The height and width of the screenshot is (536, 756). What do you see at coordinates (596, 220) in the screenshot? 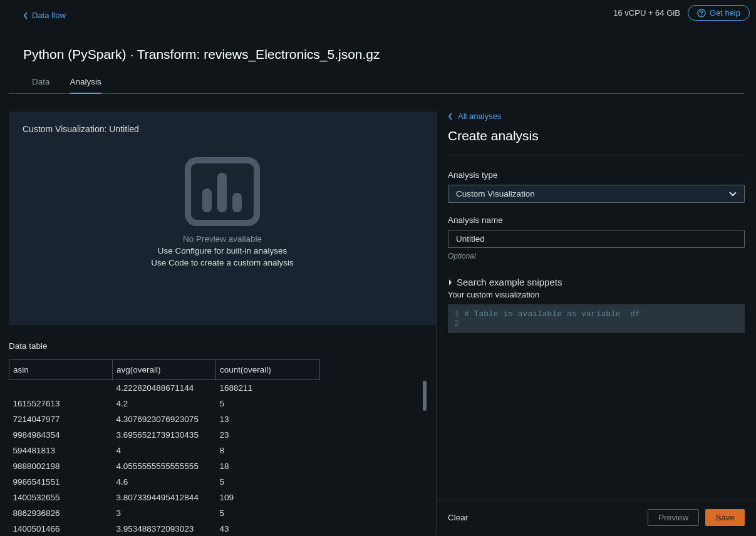
I see `analysis-name-label: Analysis name` at bounding box center [596, 220].